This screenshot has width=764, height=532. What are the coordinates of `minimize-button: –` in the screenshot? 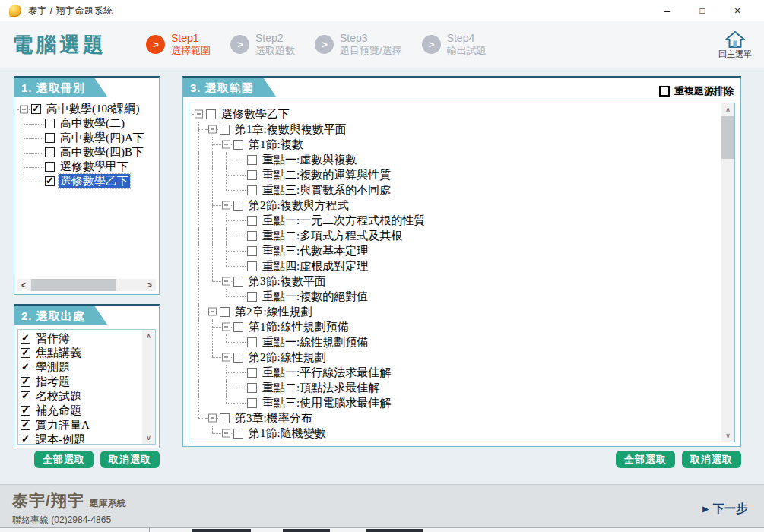 It's located at (667, 11).